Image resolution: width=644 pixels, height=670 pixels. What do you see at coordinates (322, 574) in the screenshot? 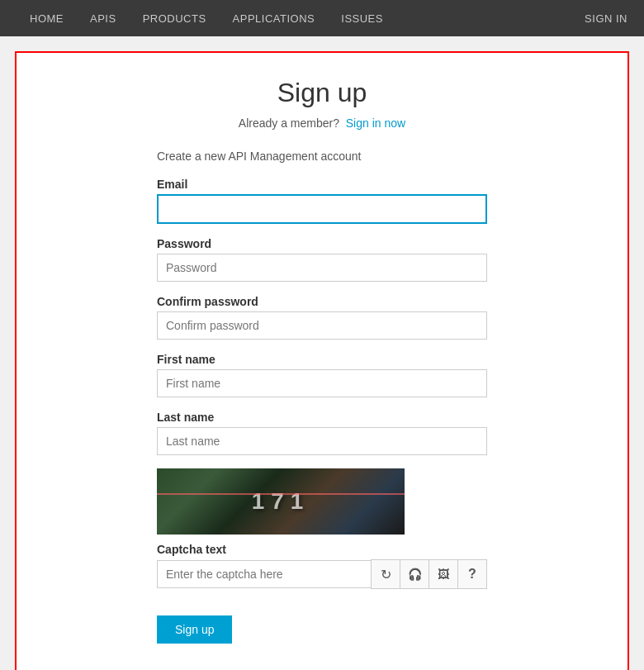
I see `captcha-input-row: ↻ 🎧 🖼 ?` at bounding box center [322, 574].